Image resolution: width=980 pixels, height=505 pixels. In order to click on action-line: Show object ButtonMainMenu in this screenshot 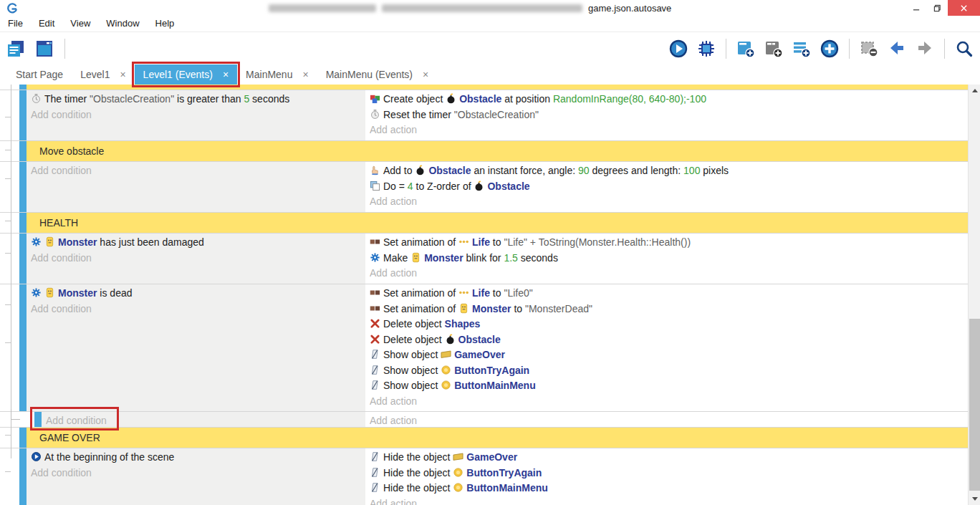, I will do `click(669, 386)`.